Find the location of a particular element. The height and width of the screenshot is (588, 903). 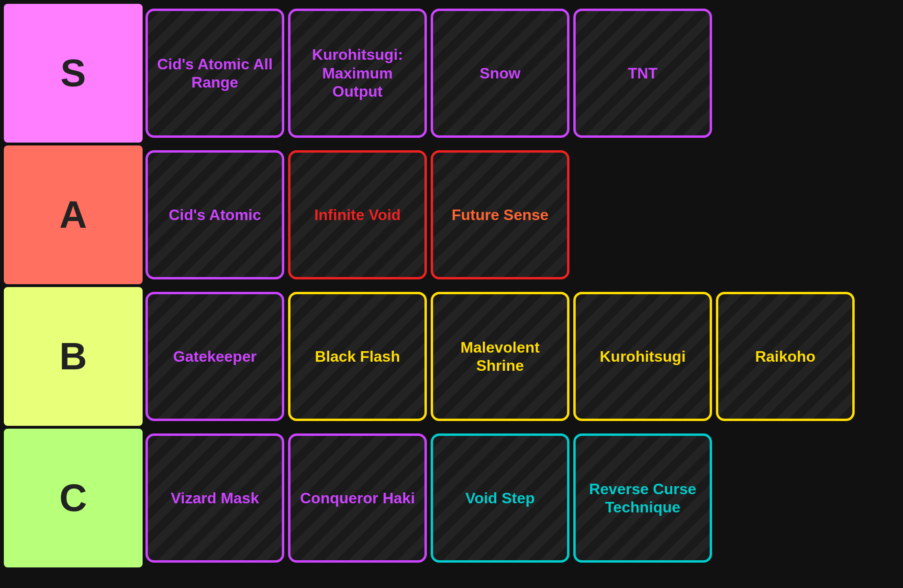

card-label-gatekeeper: Gatekeeper is located at coordinates (215, 356).